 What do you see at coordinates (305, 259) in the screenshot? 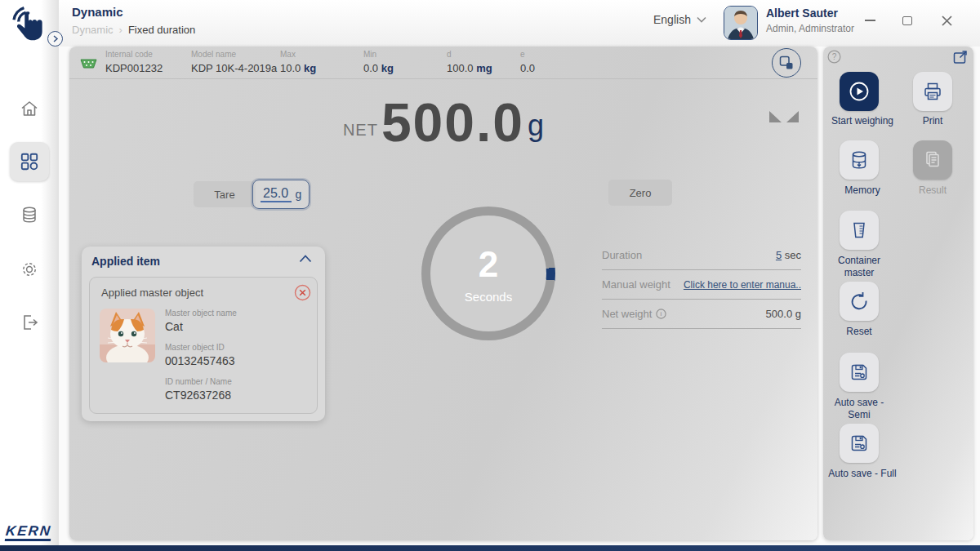
I see `chevron-up-icon` at bounding box center [305, 259].